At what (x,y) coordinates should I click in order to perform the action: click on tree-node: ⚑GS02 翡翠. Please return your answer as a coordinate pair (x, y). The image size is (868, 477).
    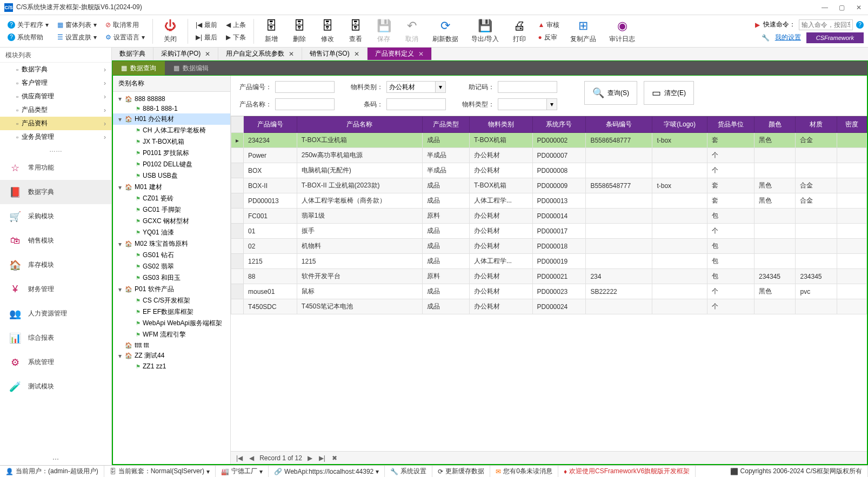
    Looking at the image, I should click on (172, 267).